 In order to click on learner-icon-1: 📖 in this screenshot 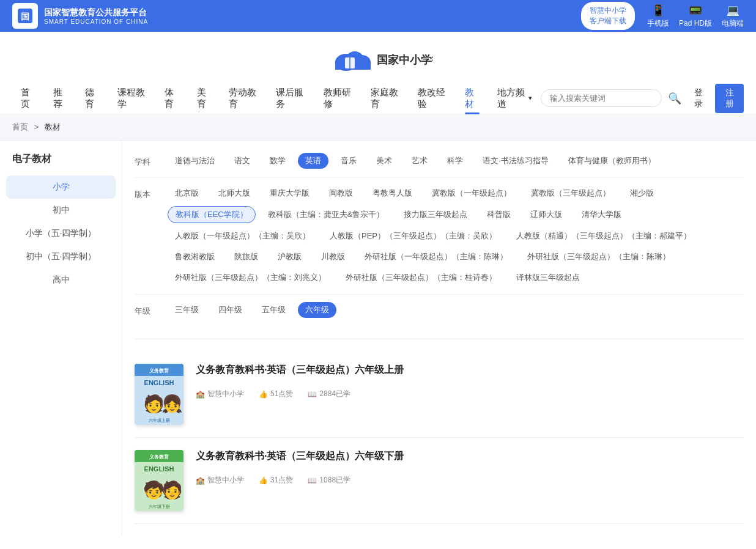, I will do `click(312, 394)`.